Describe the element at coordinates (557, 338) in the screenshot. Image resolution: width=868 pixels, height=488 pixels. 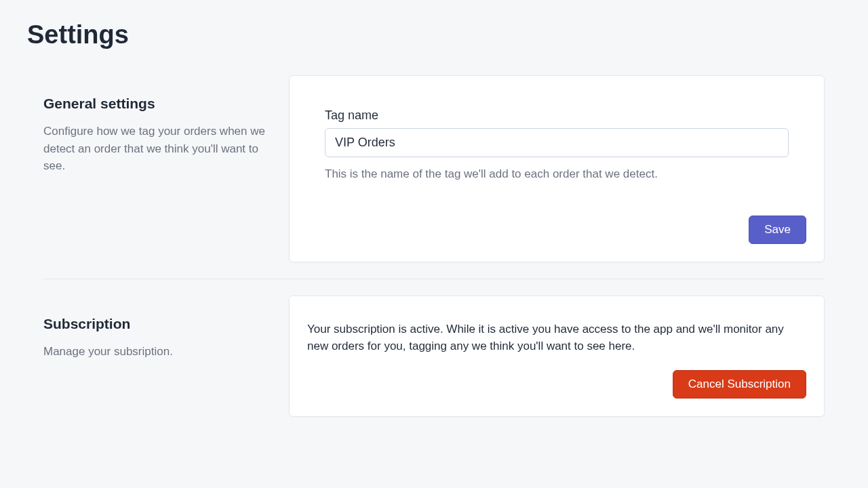
I see `subscription-status: Your subscription is active. While it is…` at that location.